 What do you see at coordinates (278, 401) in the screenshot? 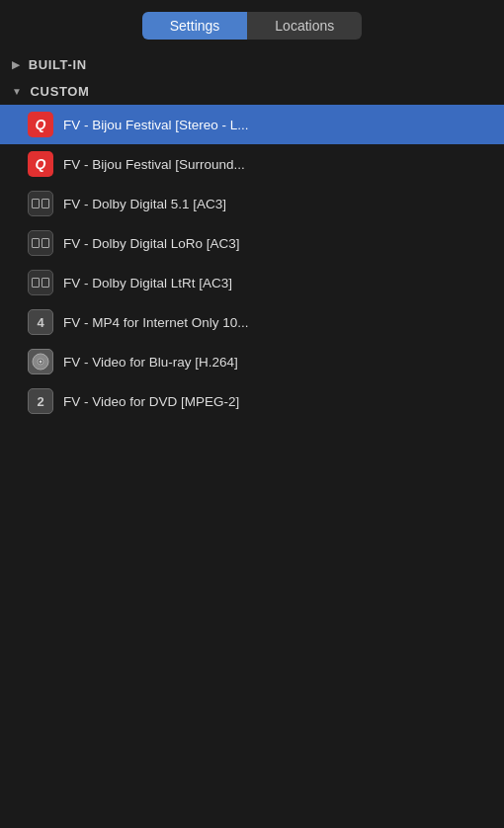
I see `item-label: FV - Video for DVD [MPEG-2]` at bounding box center [278, 401].